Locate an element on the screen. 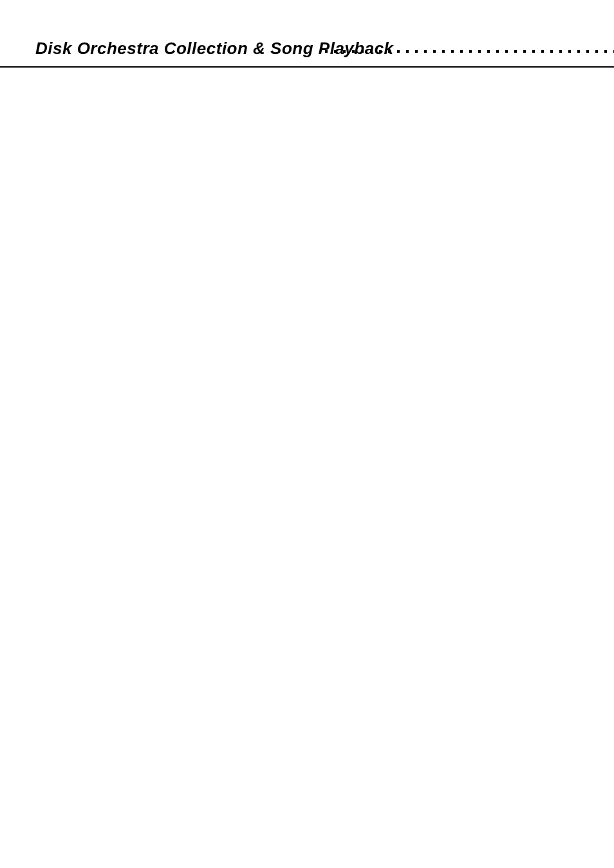 This screenshot has height=868, width=614. page-header: Disk Orchestra Collection & Song Playbac… is located at coordinates (307, 33).